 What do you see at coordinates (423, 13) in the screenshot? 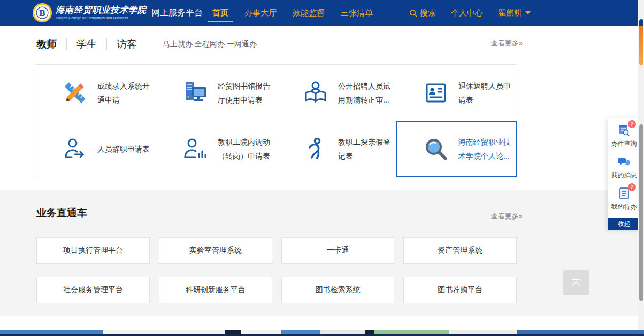
I see `search-button: 搜索` at bounding box center [423, 13].